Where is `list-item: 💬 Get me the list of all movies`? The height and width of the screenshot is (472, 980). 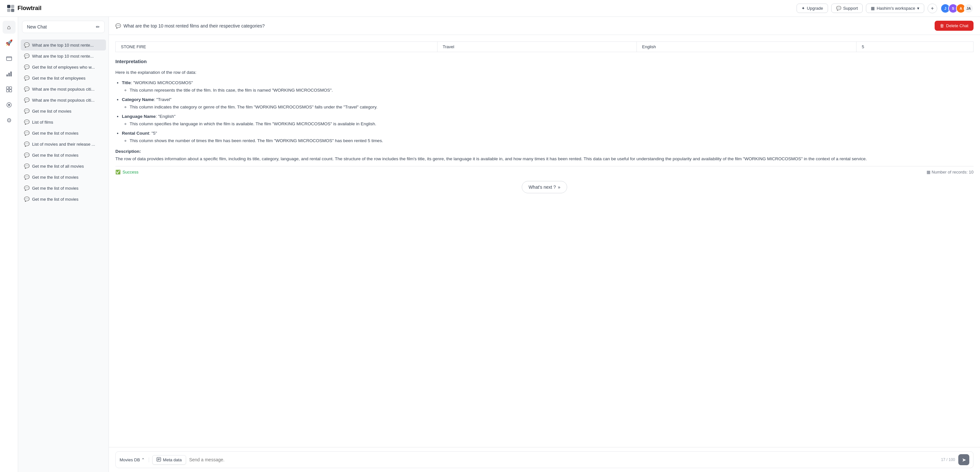
list-item: 💬 Get me the list of all movies is located at coordinates (64, 166).